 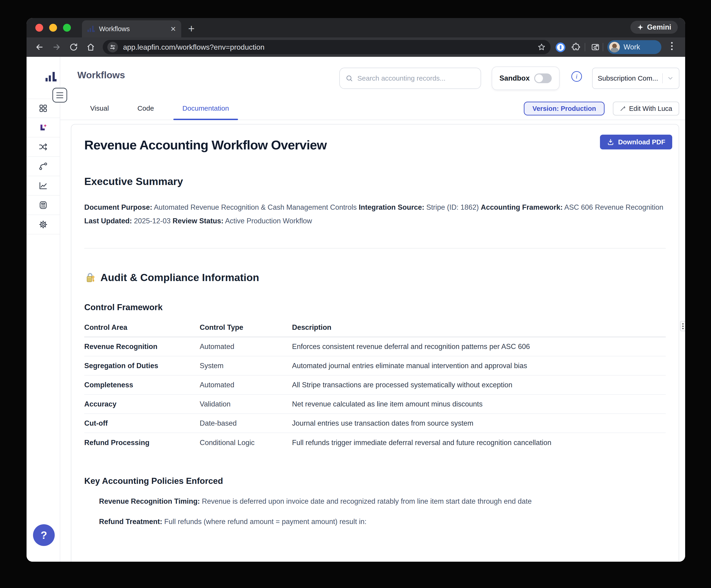 I want to click on download-pdf-button: Download PDF, so click(x=636, y=142).